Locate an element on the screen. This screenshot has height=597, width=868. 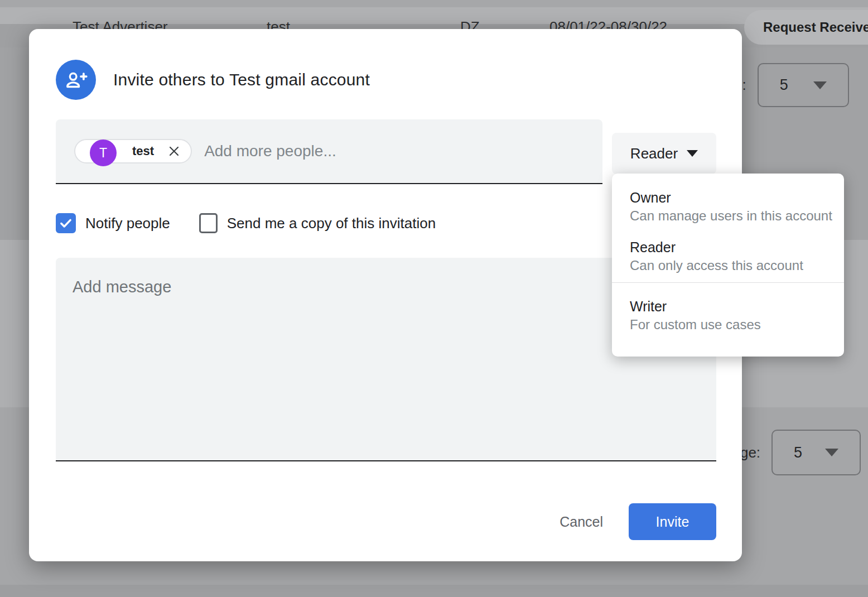
menu-item-owner: Owner Can manage users in this account is located at coordinates (728, 200).